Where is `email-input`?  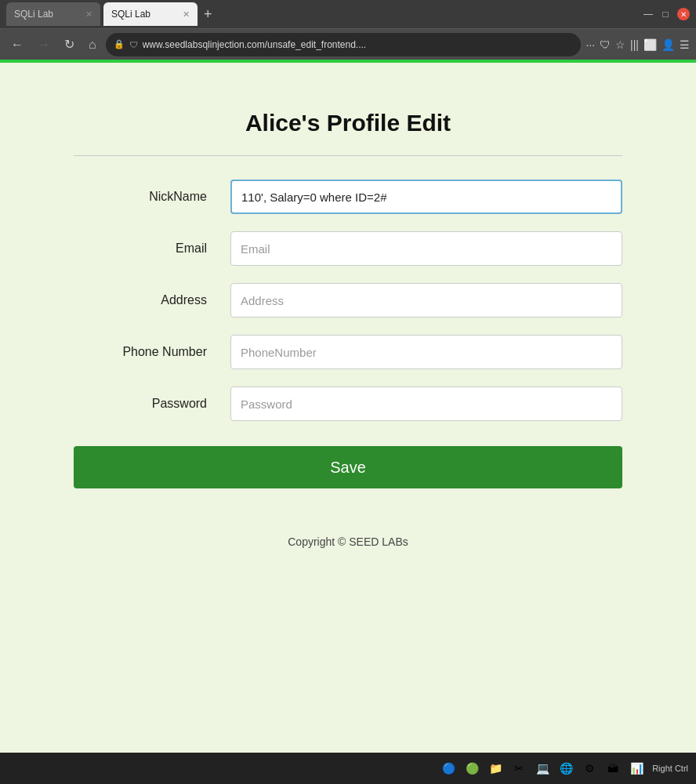
email-input is located at coordinates (426, 249).